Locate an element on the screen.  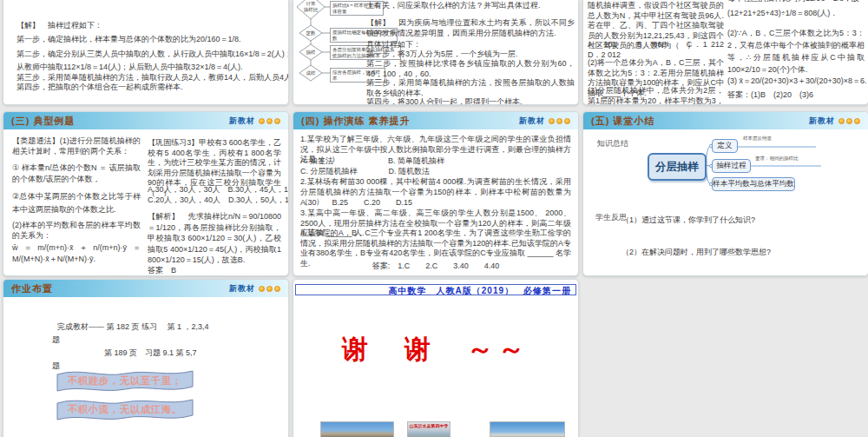
flow-step-compose: 成样 is located at coordinates (311, 73).